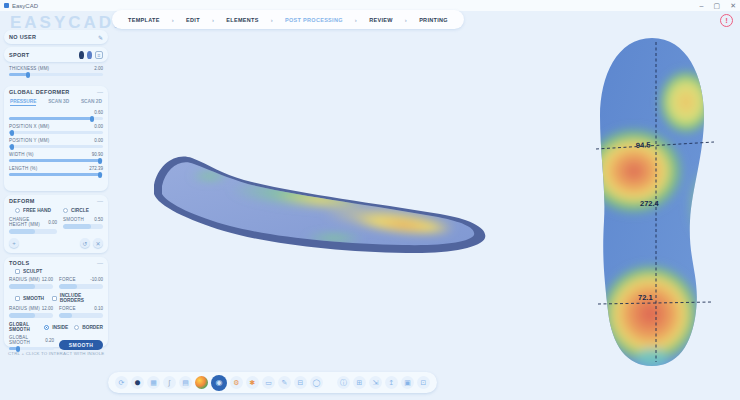 The height and width of the screenshot is (400, 740). What do you see at coordinates (81, 345) in the screenshot?
I see `smooth-button: SMOOTH` at bounding box center [81, 345].